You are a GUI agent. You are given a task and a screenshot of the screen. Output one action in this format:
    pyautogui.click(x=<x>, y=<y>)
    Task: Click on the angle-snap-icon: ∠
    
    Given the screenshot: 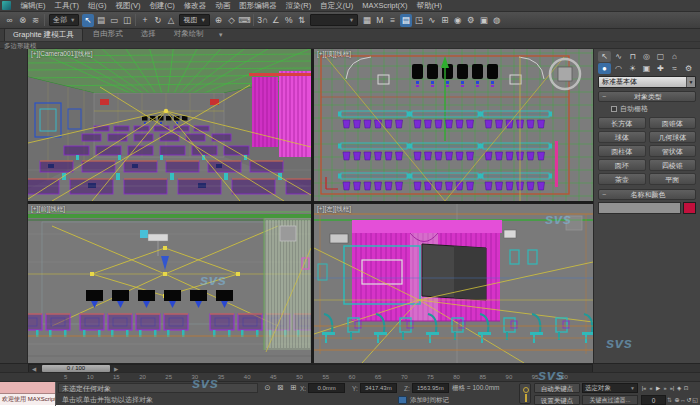 What is the action you would take?
    pyautogui.click(x=276, y=20)
    